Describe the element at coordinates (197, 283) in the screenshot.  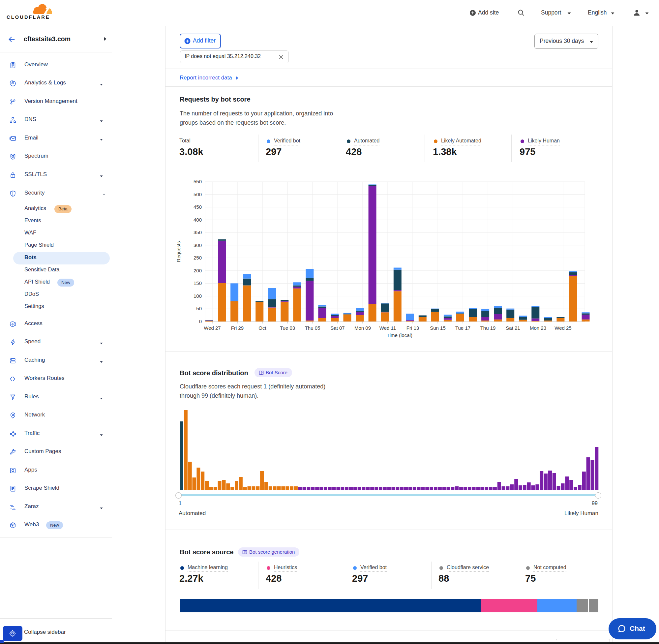
I see `svg-text: 150` at that location.